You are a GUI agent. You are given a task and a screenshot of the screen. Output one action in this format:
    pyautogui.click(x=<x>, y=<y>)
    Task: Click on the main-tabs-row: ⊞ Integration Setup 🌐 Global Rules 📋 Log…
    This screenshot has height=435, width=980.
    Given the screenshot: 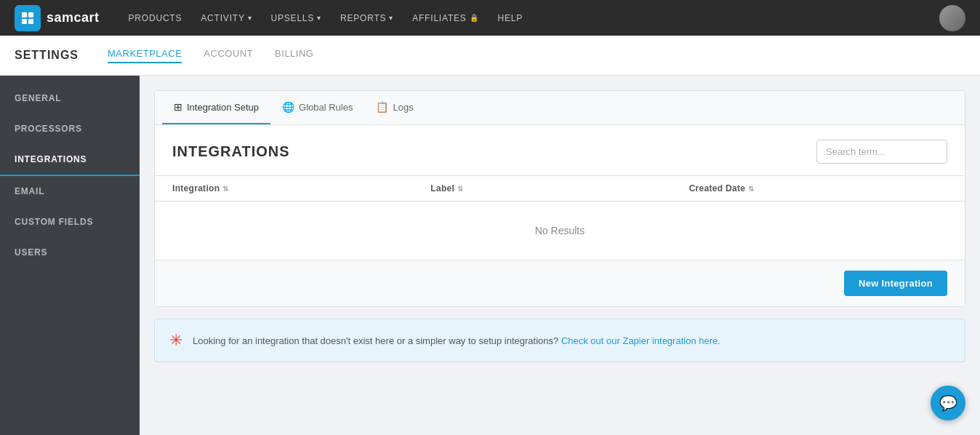 What is the action you would take?
    pyautogui.click(x=560, y=108)
    